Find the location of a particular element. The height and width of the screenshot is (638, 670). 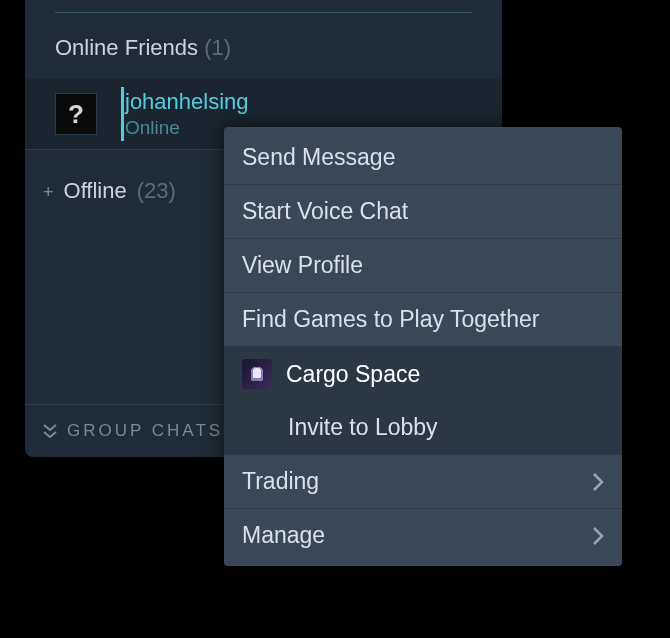

game-icon is located at coordinates (257, 374).